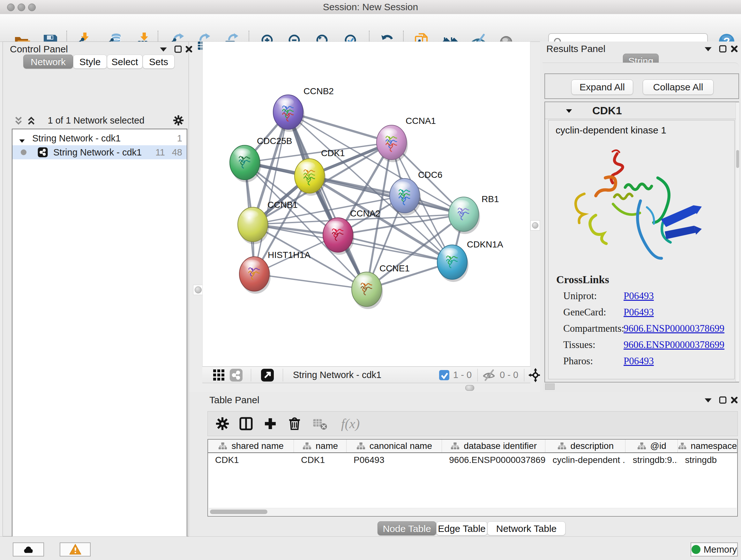 The height and width of the screenshot is (560, 741). Describe the element at coordinates (494, 460) in the screenshot. I see `table-cell: 9606.ENSP00000378699` at that location.